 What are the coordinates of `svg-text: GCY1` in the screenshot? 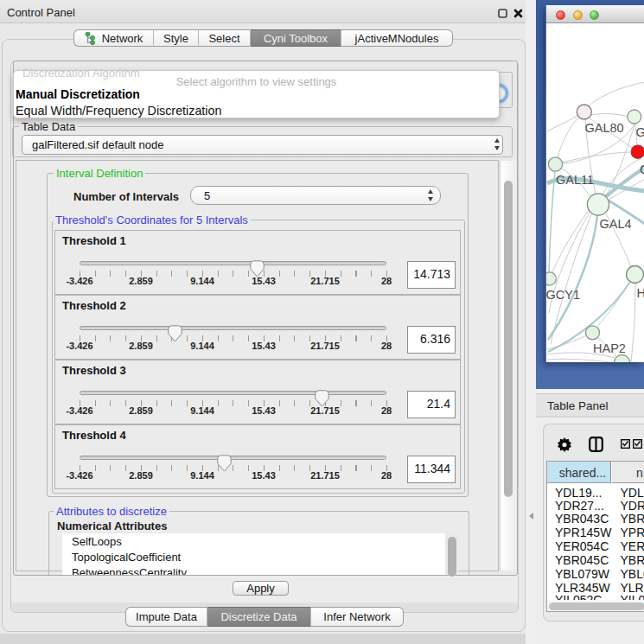 It's located at (564, 295).